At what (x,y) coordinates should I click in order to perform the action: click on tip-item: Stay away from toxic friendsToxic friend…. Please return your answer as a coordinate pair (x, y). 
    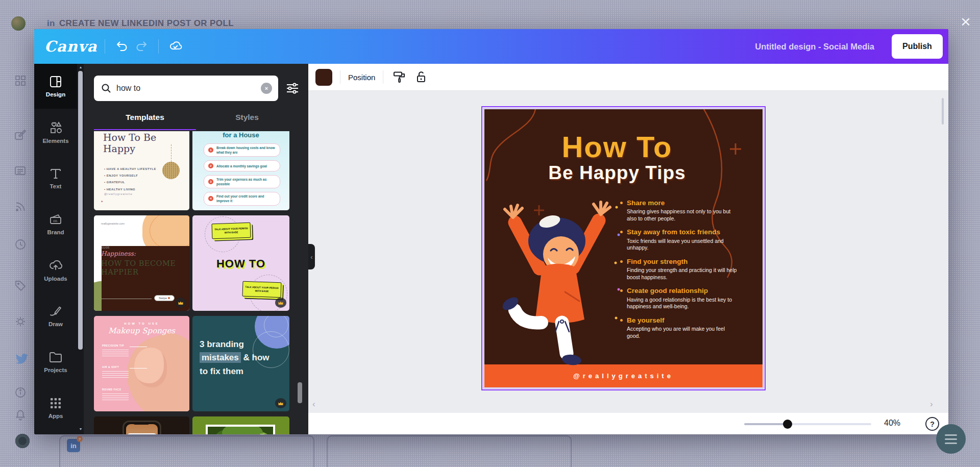
    Looking at the image, I should click on (679, 240).